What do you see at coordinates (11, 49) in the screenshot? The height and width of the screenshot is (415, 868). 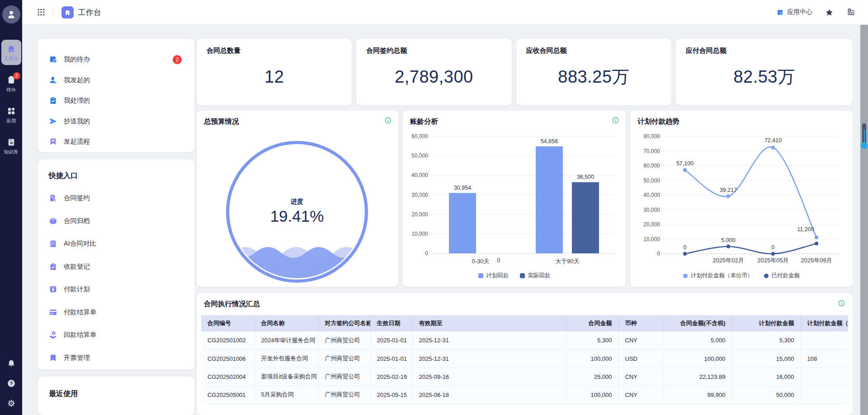 I see `home-icon` at bounding box center [11, 49].